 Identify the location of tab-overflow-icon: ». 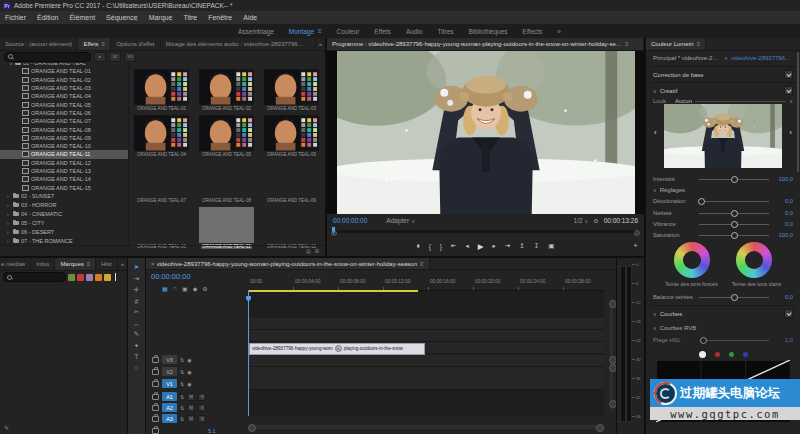
(320, 44).